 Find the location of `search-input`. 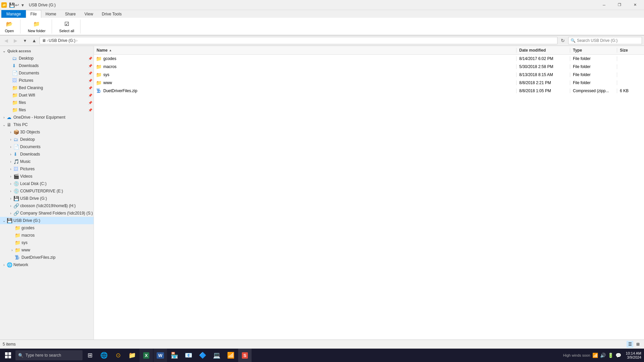

search-input is located at coordinates (608, 41).